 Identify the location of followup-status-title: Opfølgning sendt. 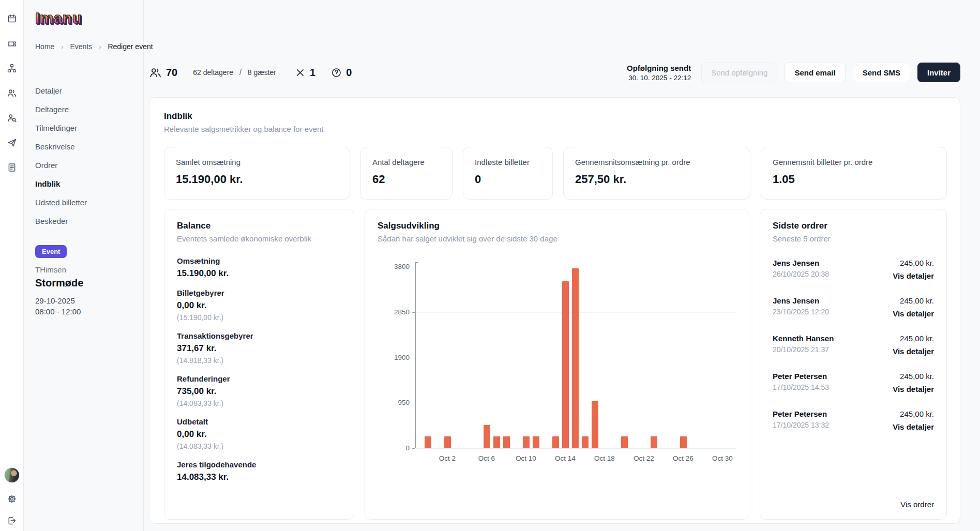
(659, 68).